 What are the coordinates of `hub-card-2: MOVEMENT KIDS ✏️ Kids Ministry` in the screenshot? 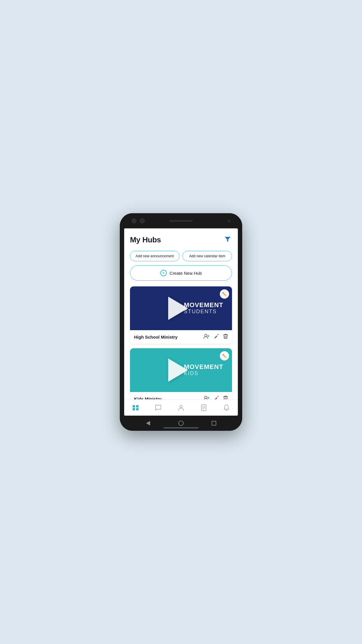 It's located at (181, 374).